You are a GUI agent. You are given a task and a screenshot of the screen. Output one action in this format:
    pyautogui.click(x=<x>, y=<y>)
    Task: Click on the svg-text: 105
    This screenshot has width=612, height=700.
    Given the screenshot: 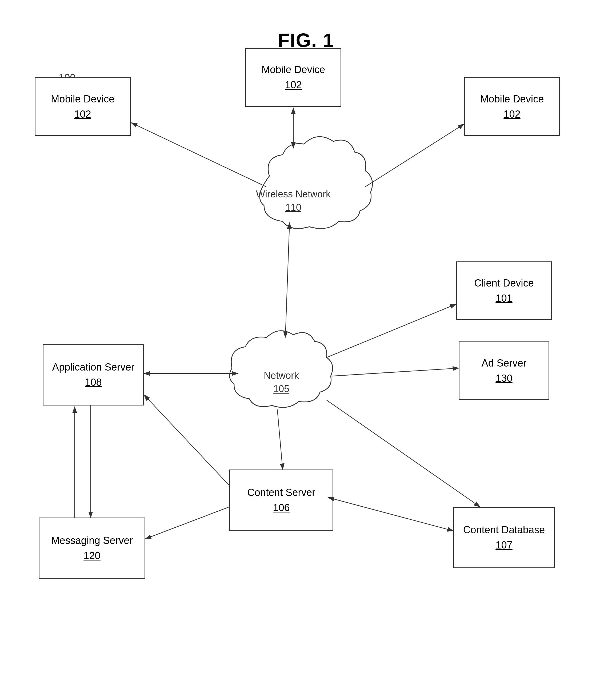 What is the action you would take?
    pyautogui.click(x=281, y=389)
    